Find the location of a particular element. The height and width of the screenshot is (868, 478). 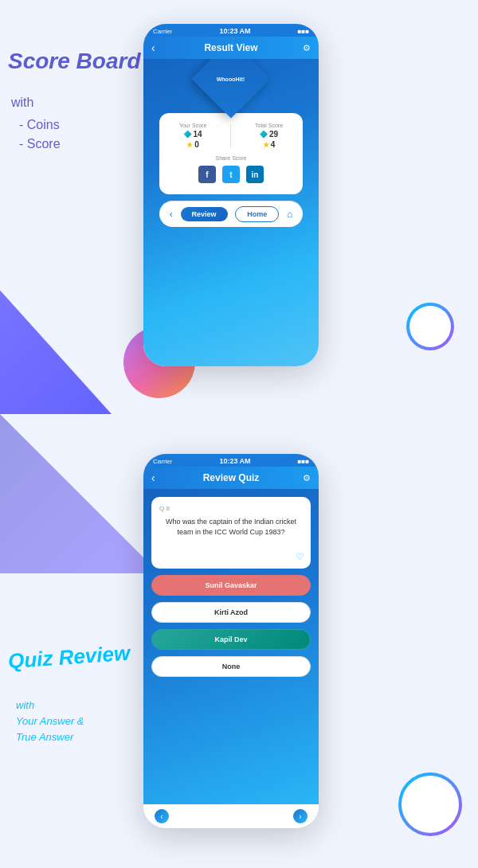

time-2: 10:23 AM is located at coordinates (234, 461).